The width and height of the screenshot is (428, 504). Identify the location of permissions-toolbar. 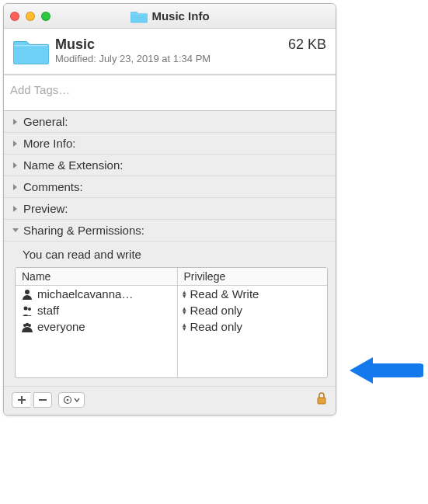
(169, 401).